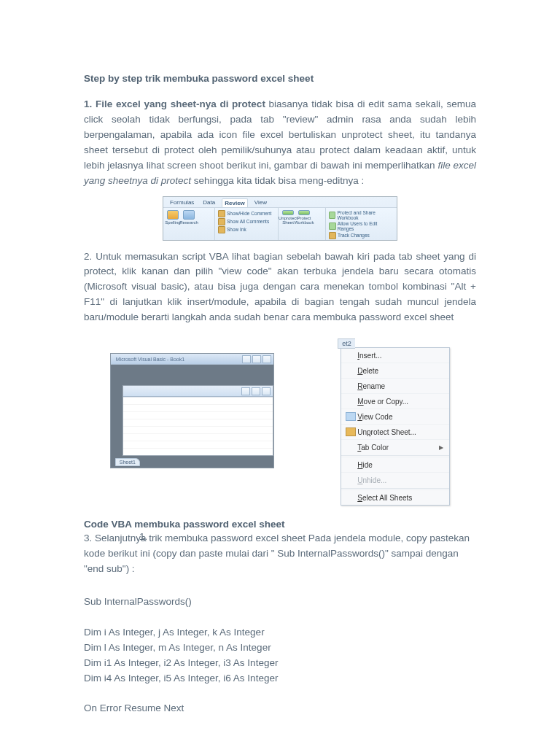  Describe the element at coordinates (280, 655) in the screenshot. I see `vba-code-block: Sub InternalPasswords() Dim i As Integer…` at that location.